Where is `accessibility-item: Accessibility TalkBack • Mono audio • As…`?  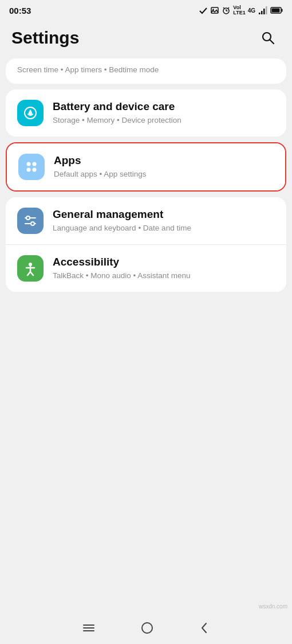
accessibility-item: Accessibility TalkBack • Mono audio • As… is located at coordinates (146, 268).